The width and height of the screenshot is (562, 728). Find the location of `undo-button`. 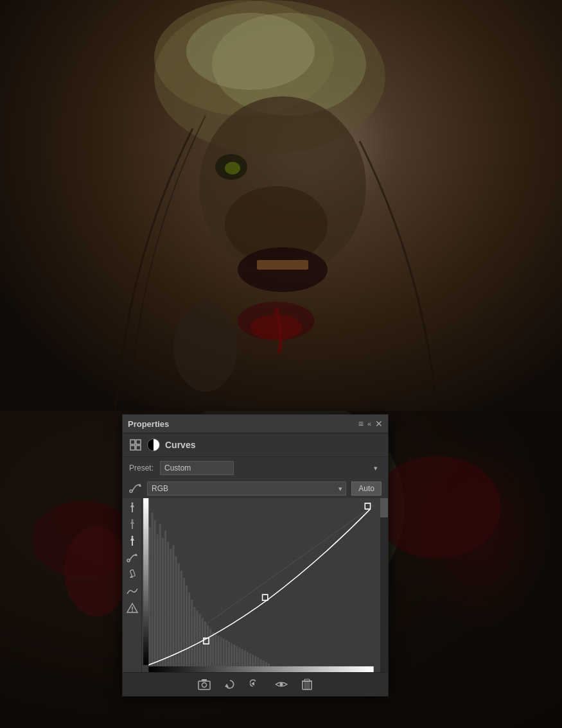

undo-button is located at coordinates (256, 684).